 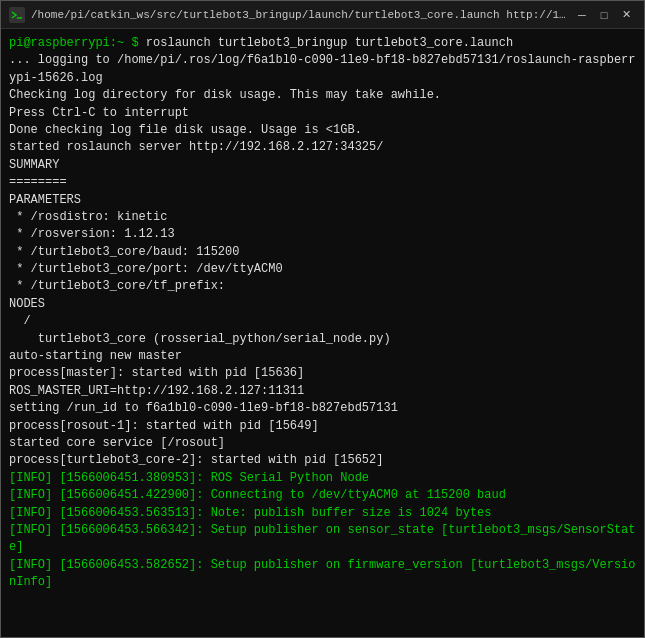 What do you see at coordinates (322, 496) in the screenshot?
I see `terminal-line: [INFO] [1566006451.422900]: Connecting t…` at bounding box center [322, 496].